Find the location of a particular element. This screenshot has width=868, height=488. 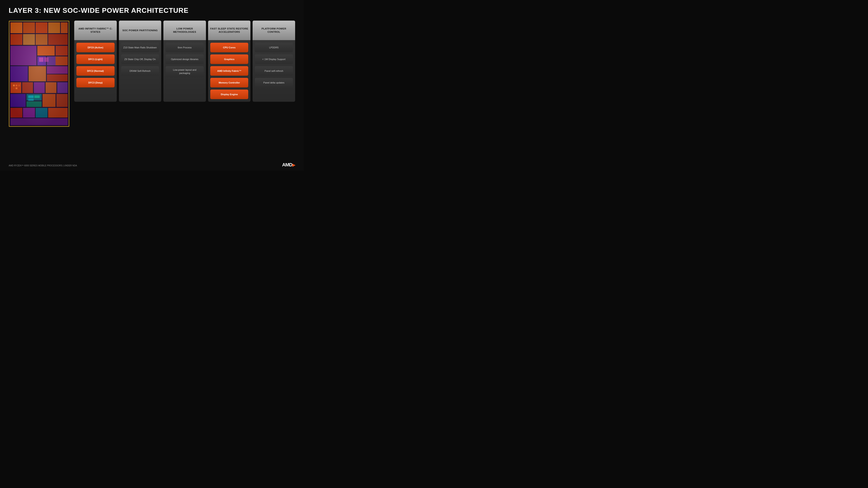

item-4-3: Panel delta updates is located at coordinates (274, 83).